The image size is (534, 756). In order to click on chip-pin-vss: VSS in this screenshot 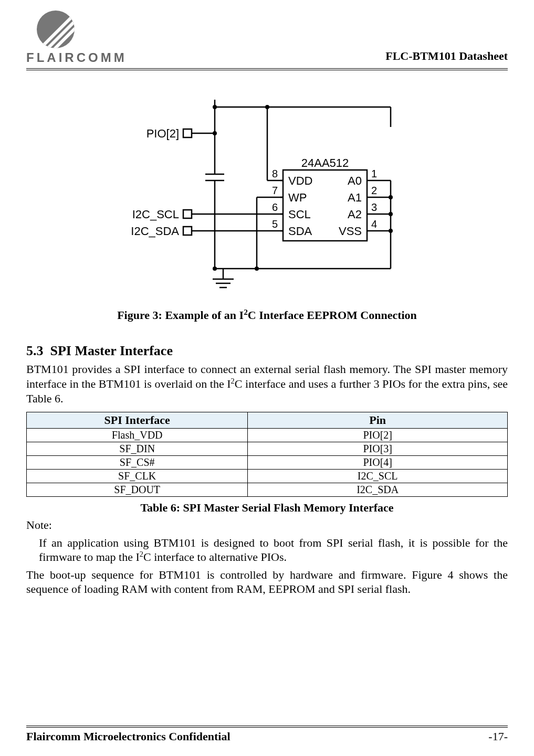, I will do `click(350, 231)`.